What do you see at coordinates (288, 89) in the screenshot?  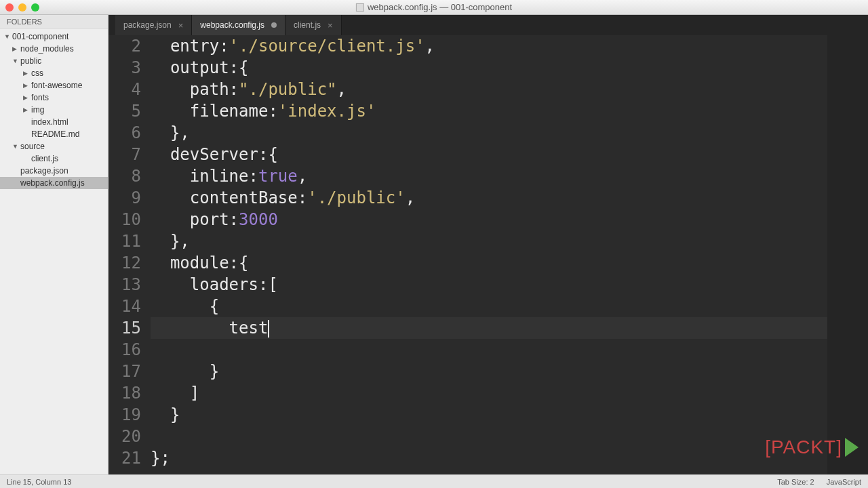 I see `code-token: "./public"` at bounding box center [288, 89].